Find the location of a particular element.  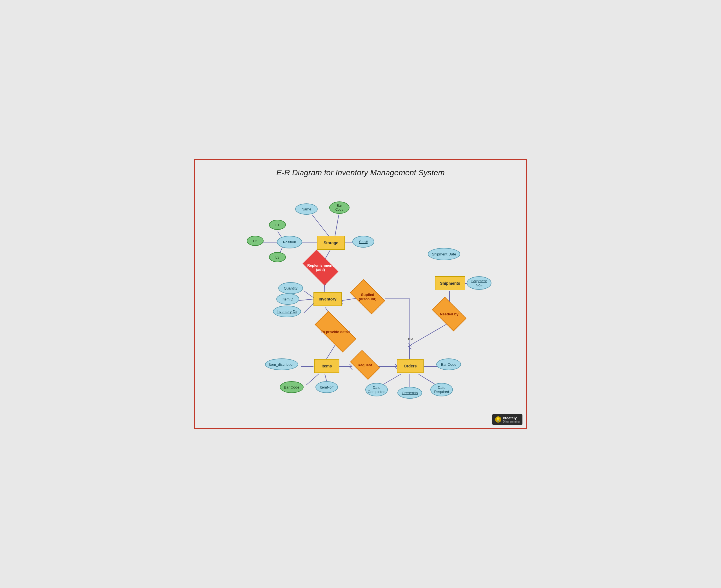

barcode-storage-attribute: BarCode is located at coordinates (339, 208).